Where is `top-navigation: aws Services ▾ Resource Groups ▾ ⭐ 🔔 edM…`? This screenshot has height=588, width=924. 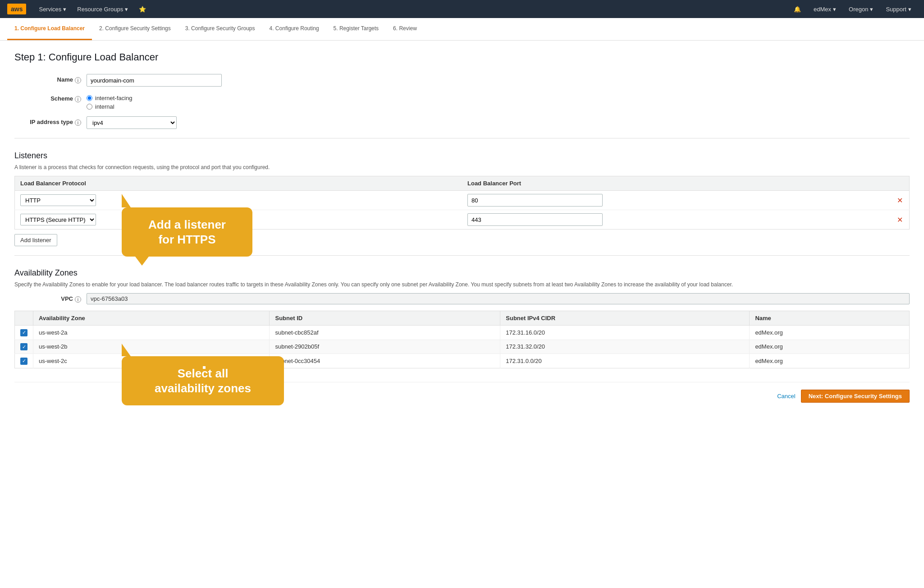 top-navigation: aws Services ▾ Resource Groups ▾ ⭐ 🔔 edM… is located at coordinates (462, 9).